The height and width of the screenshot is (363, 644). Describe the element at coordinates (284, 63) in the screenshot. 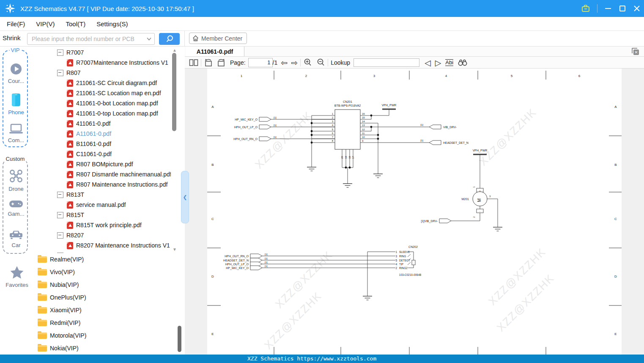

I see `prev-page-icon: ⇦` at that location.